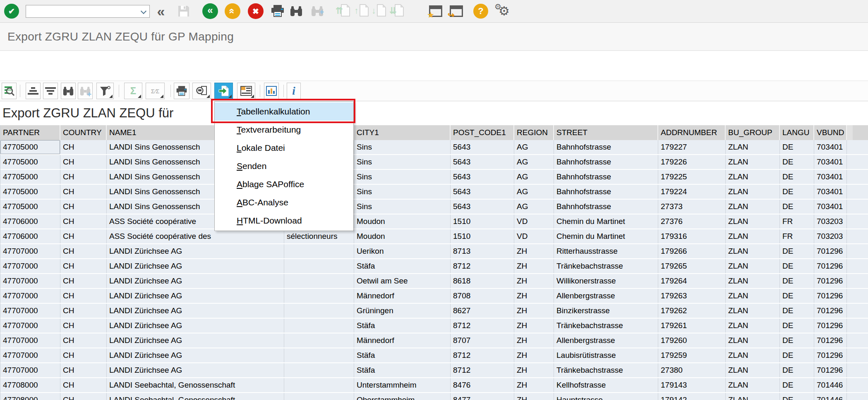 This screenshot has height=400, width=868. What do you see at coordinates (278, 11) in the screenshot?
I see `print-icon` at bounding box center [278, 11].